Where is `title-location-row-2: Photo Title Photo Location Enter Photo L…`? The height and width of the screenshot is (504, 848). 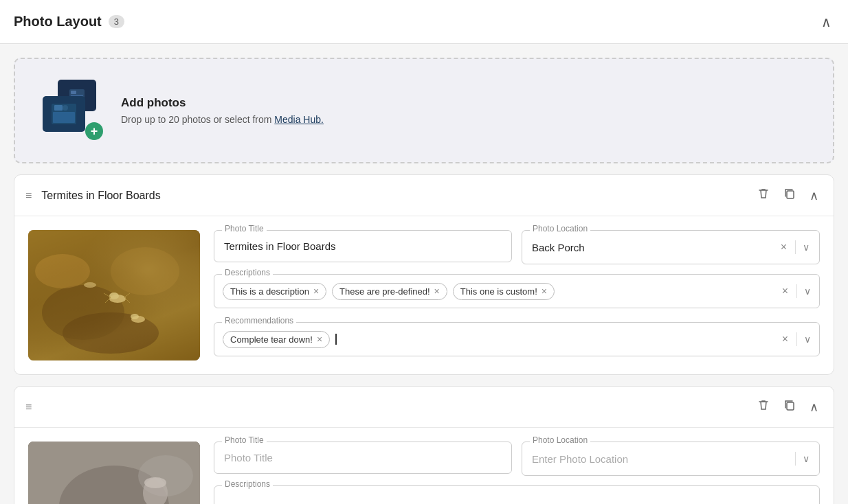 title-location-row-2: Photo Title Photo Location Enter Photo L… is located at coordinates (517, 459).